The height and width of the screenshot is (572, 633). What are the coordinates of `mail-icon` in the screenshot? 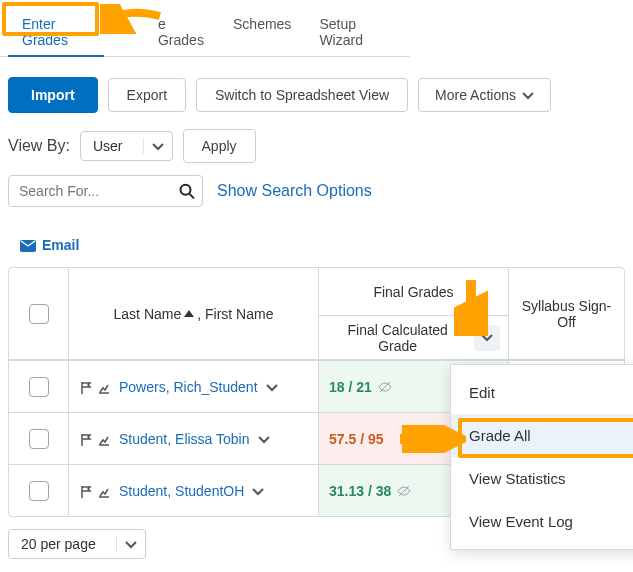 It's located at (28, 245).